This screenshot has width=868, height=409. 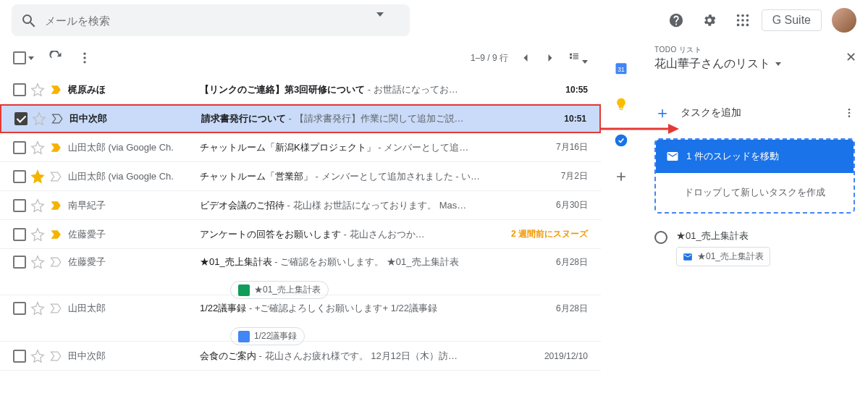 I want to click on mail-row: 山田太郎 (via Google Ch. チャットルーム「営業部」 - メンバー…, so click(x=300, y=177).